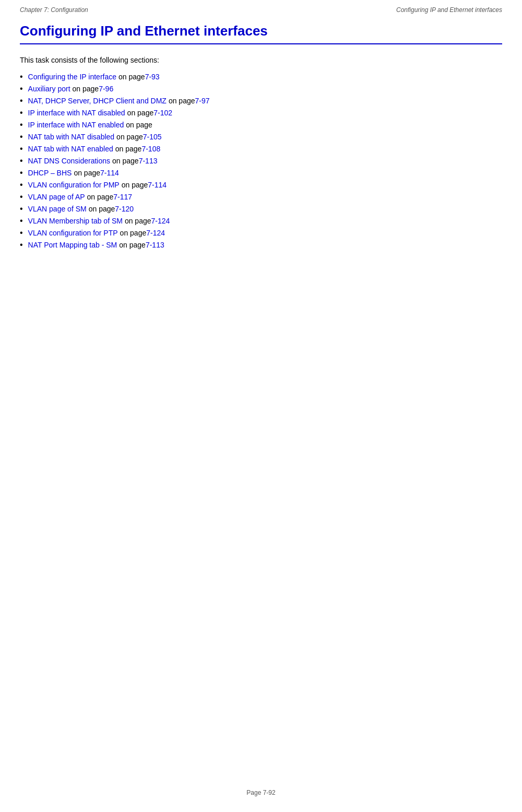  What do you see at coordinates (261, 149) in the screenshot?
I see `list-item: •NAT tab with NAT enabled on page 7-108` at bounding box center [261, 149].